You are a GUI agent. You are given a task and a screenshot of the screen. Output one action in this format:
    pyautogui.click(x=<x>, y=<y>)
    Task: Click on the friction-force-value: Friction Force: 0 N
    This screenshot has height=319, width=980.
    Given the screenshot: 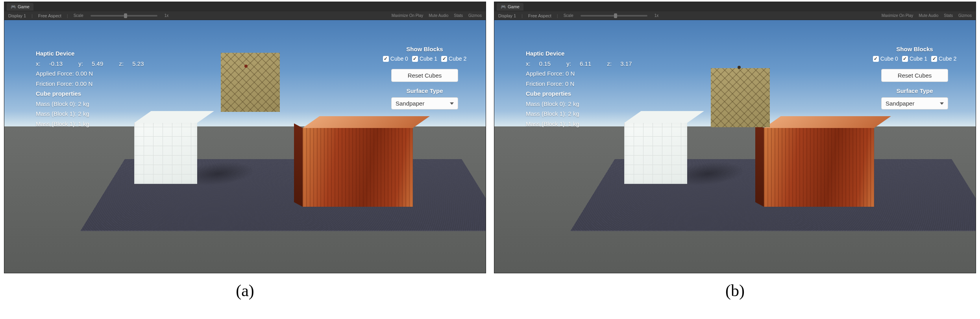 What is the action you would take?
    pyautogui.click(x=586, y=84)
    